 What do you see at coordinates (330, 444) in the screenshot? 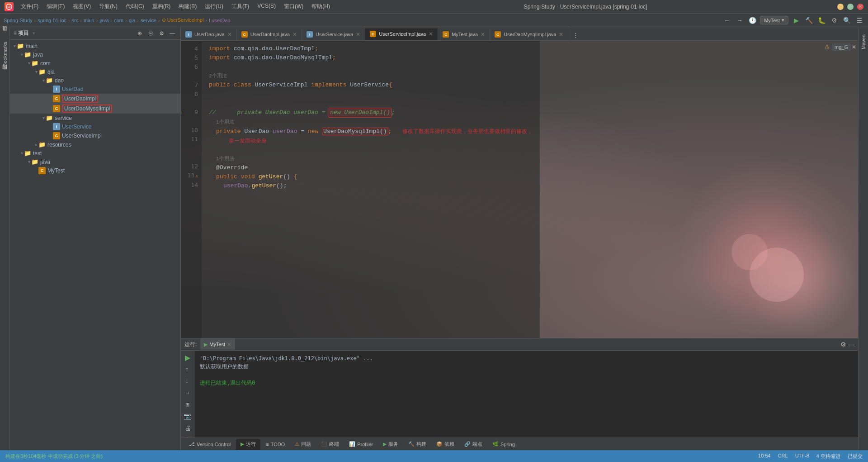
I see `bottom-tab-terminal: ⬛ 终端` at bounding box center [330, 444].